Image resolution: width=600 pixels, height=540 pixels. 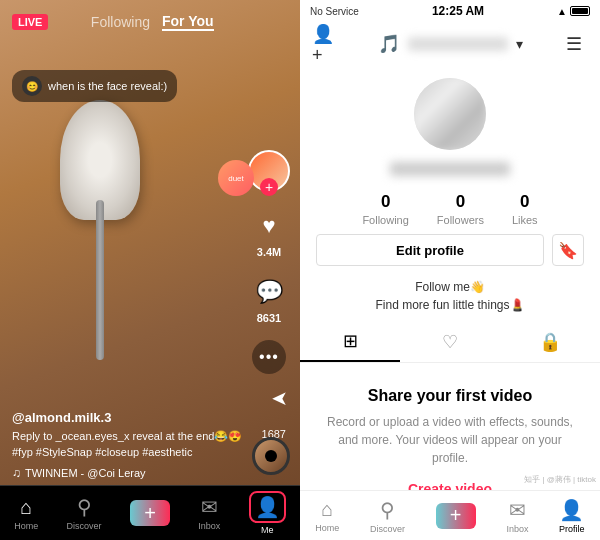 What do you see at coordinates (389, 44) in the screenshot?
I see `tiktok-logo-icon: 🎵` at bounding box center [389, 44].